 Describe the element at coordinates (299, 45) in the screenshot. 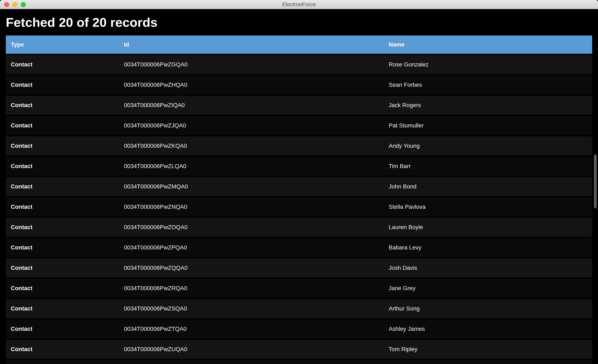

I see `table-header: Type Id Name` at that location.